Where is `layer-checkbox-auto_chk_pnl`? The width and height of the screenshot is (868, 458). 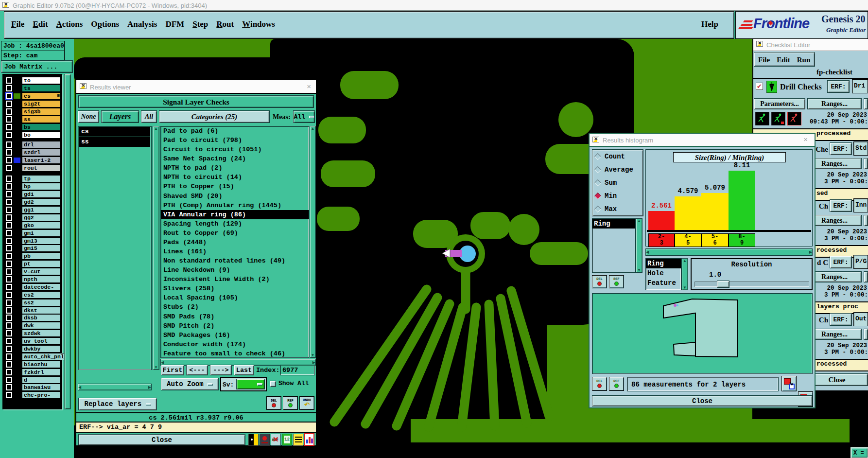
layer-checkbox-auto_chk_pnl is located at coordinates (9, 357).